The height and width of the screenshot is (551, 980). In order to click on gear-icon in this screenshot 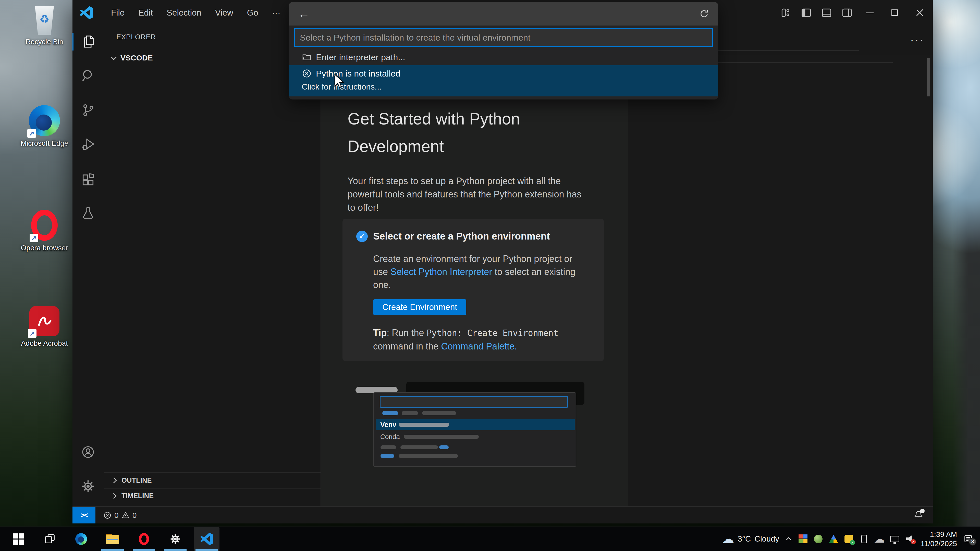, I will do `click(175, 539)`.